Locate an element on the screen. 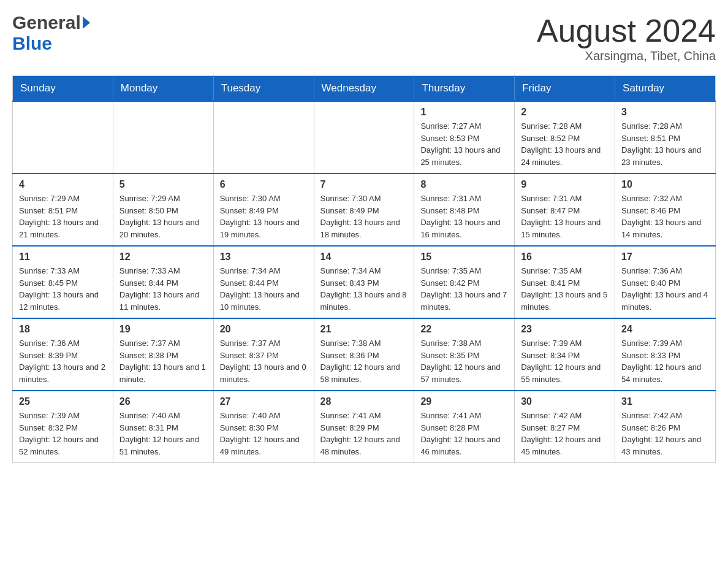 Image resolution: width=728 pixels, height=563 pixels. day-number: 15 is located at coordinates (464, 257).